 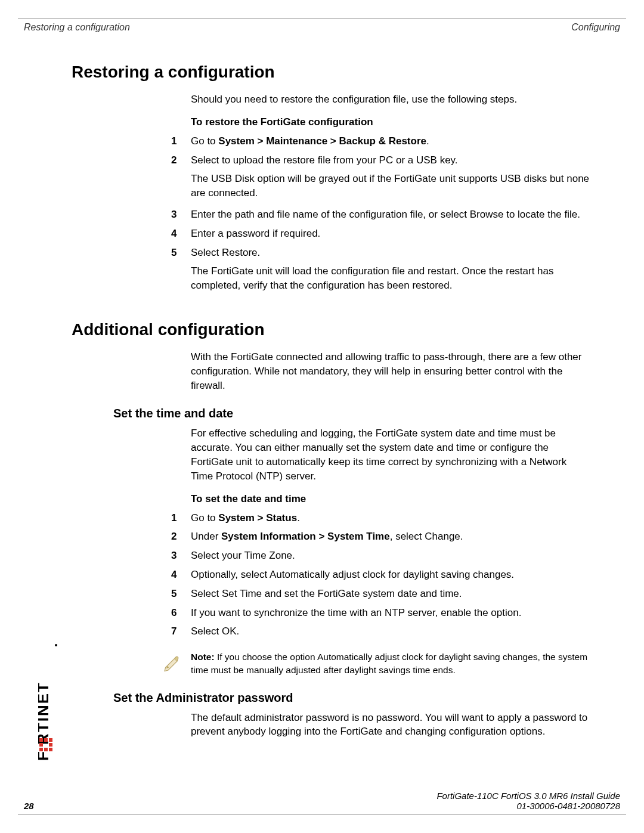 I want to click on note-block: Note: If you choose the option Automatic…, so click(x=376, y=663).